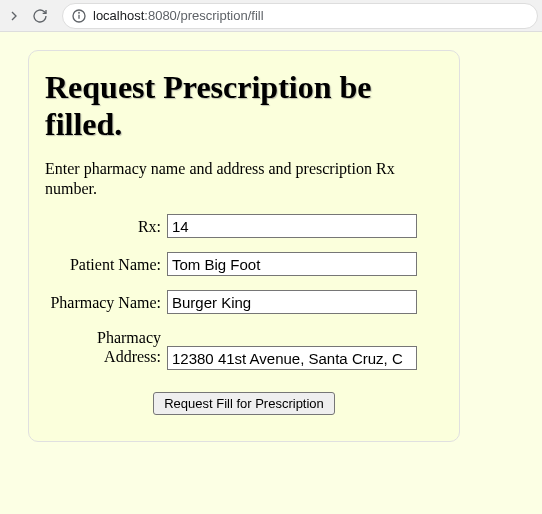  Describe the element at coordinates (244, 106) in the screenshot. I see `page-title: Request Prescription be filled.` at that location.